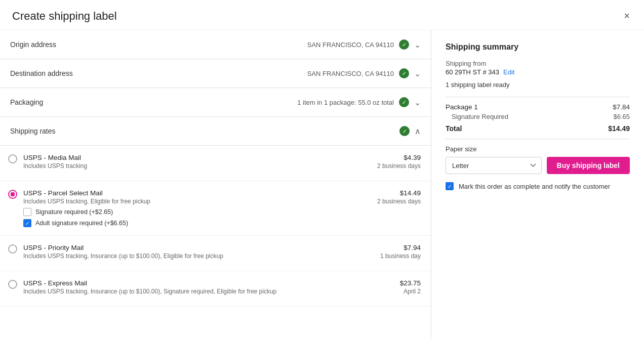 The width and height of the screenshot is (644, 339). I want to click on close-button: ×, so click(627, 16).